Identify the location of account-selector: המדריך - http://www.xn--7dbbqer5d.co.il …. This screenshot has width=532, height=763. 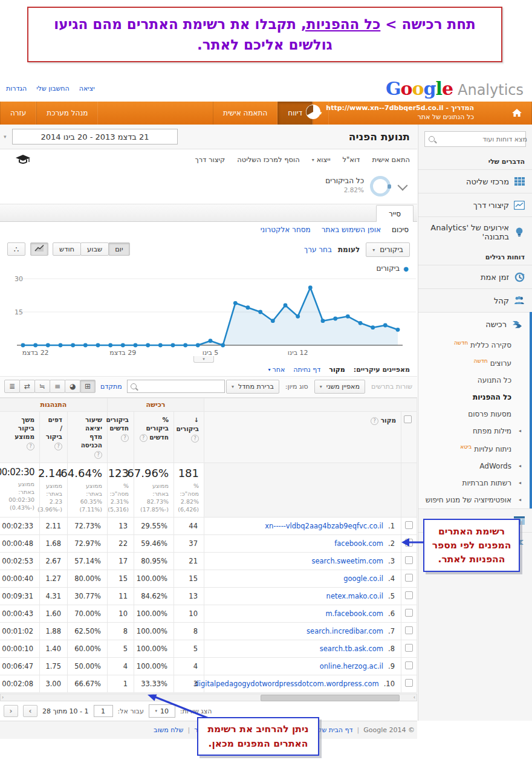
(389, 112).